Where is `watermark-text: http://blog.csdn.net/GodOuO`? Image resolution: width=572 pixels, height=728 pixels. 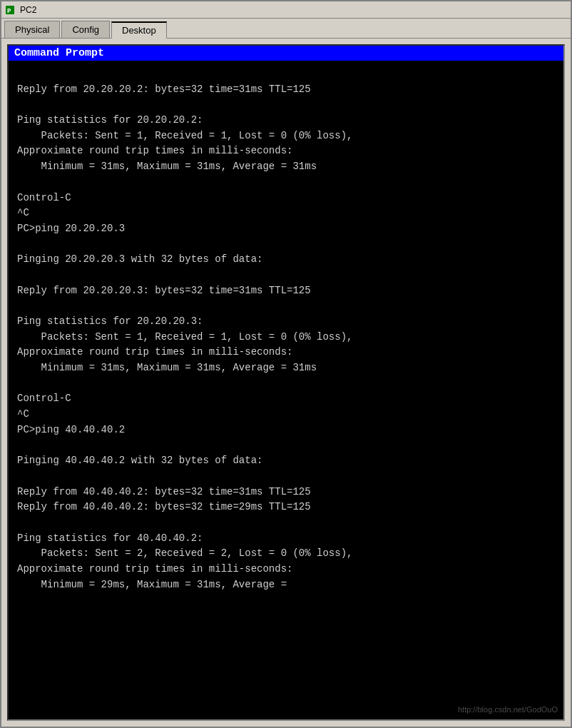 watermark-text: http://blog.csdn.net/GodOuO is located at coordinates (508, 709).